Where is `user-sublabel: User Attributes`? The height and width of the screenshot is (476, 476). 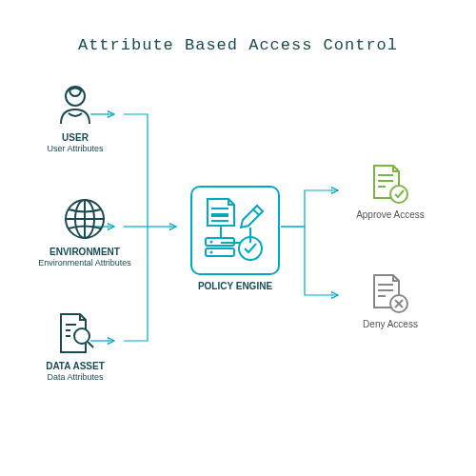
user-sublabel: User Attributes is located at coordinates (75, 149).